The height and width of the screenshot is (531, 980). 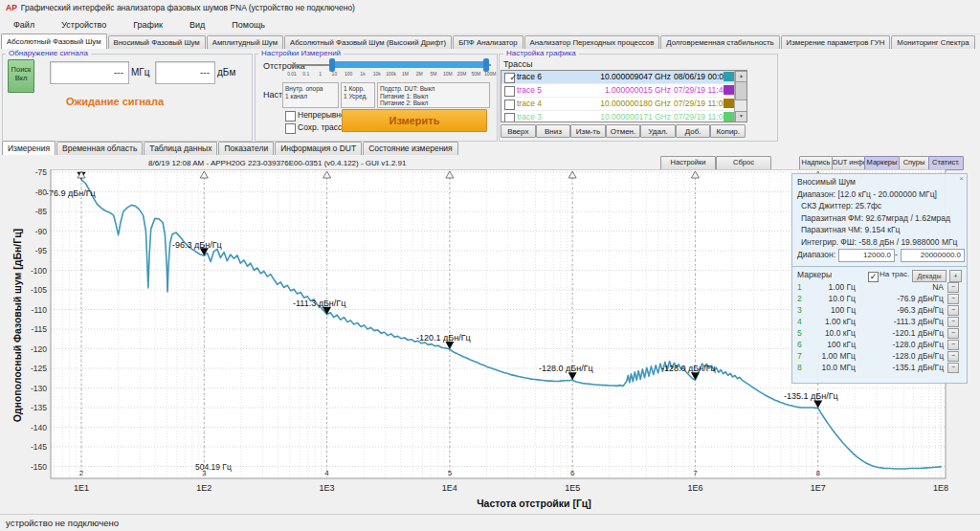 What do you see at coordinates (54, 41) in the screenshot?
I see `tab-absolute-phase-noise: Абсолютный Фазовый Шум` at bounding box center [54, 41].